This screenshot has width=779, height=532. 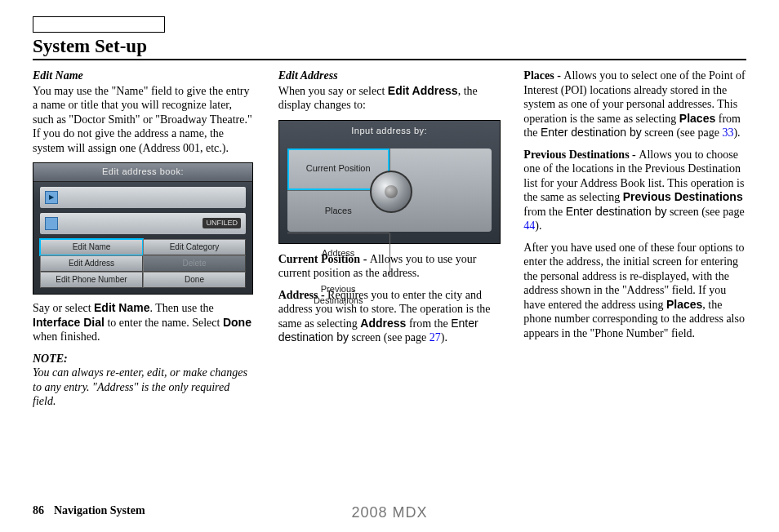 I want to click on edit-name-body: You may use the "Name" field to give the…, so click(x=144, y=120).